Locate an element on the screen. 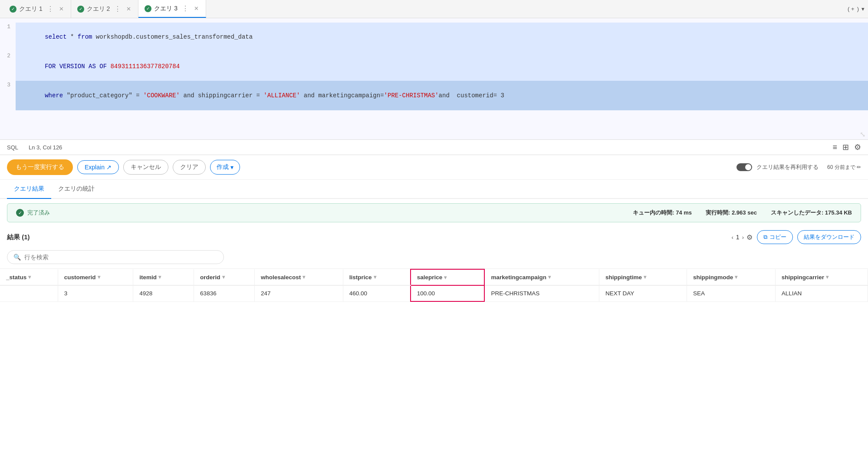  tab3-close-icon: ✕ is located at coordinates (196, 9).